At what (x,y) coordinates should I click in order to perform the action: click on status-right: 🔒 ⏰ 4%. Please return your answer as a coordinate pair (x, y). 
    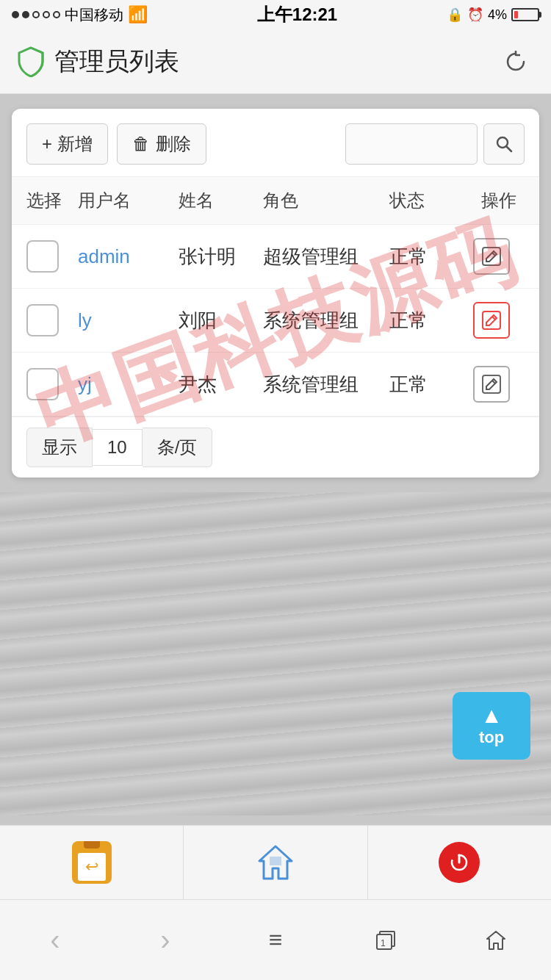
    Looking at the image, I should click on (493, 15).